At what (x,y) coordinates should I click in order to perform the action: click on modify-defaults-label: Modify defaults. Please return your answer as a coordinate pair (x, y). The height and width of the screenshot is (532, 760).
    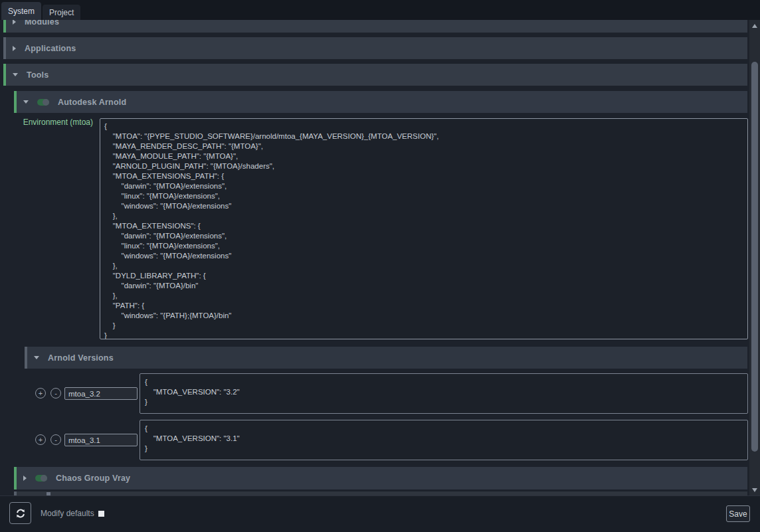
    Looking at the image, I should click on (68, 513).